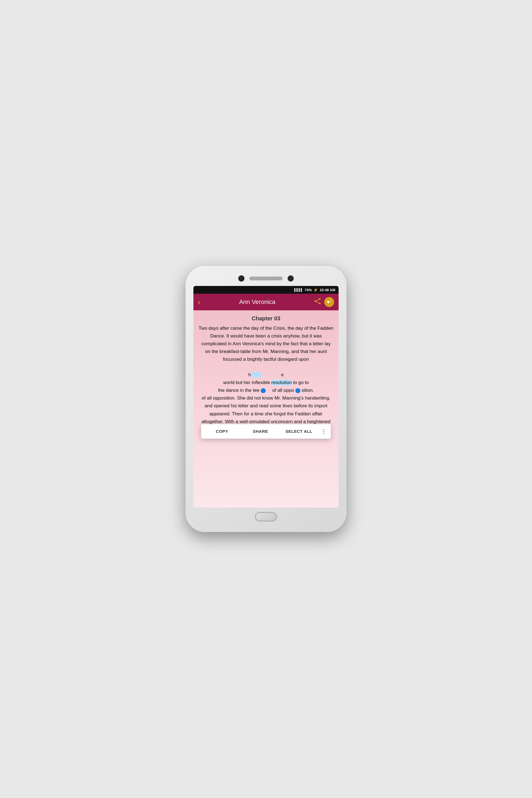  What do you see at coordinates (266, 278) in the screenshot?
I see `earpiece-speaker` at bounding box center [266, 278].